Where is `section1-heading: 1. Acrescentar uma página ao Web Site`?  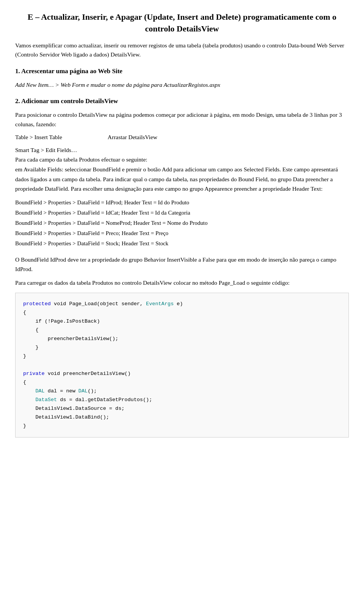 section1-heading: 1. Acrescentar uma página ao Web Site is located at coordinates (182, 71).